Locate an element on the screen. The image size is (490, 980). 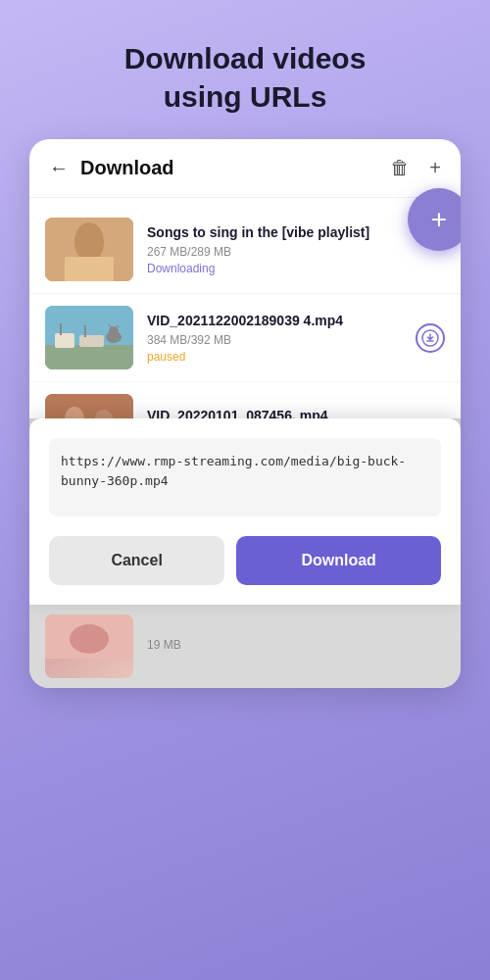
item-size: 384 MB/392 MB is located at coordinates (296, 340).